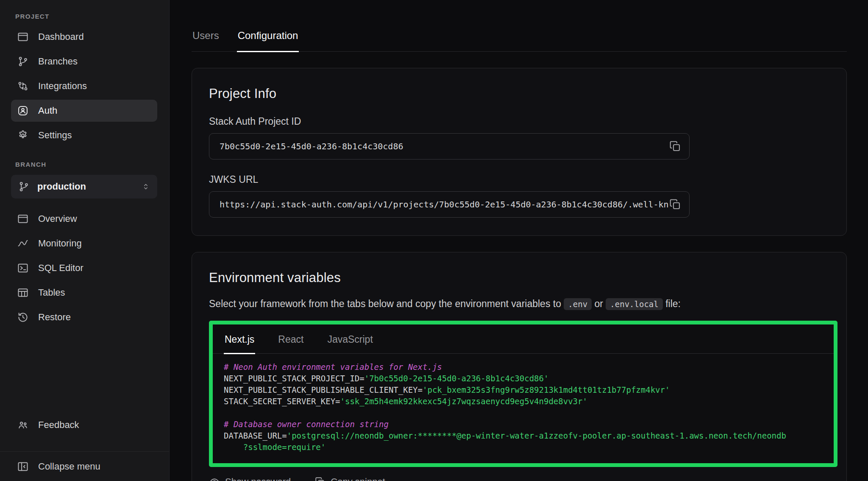 Image resolution: width=868 pixels, height=481 pixels. I want to click on code-token-plain: DATABASE_URL=, so click(255, 436).